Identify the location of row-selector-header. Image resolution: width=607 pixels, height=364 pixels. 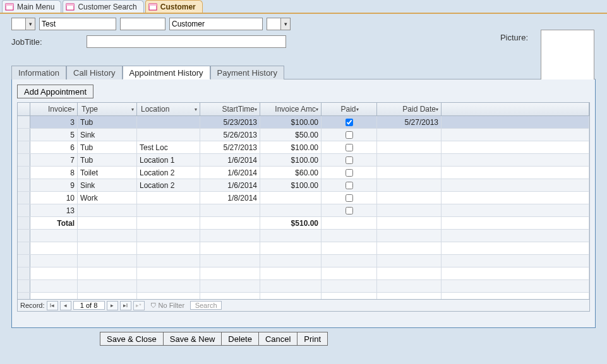
(24, 109).